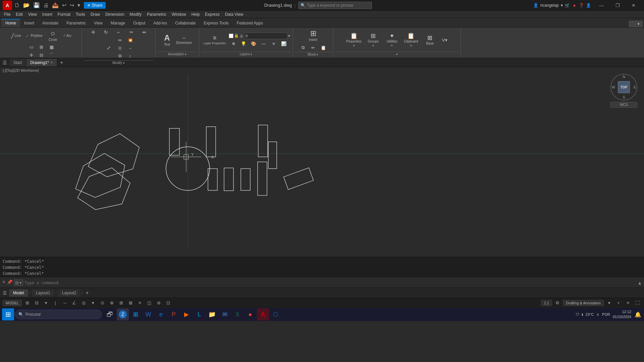 The width and height of the screenshot is (644, 362). I want to click on tab-addins: Add-ins, so click(160, 23).